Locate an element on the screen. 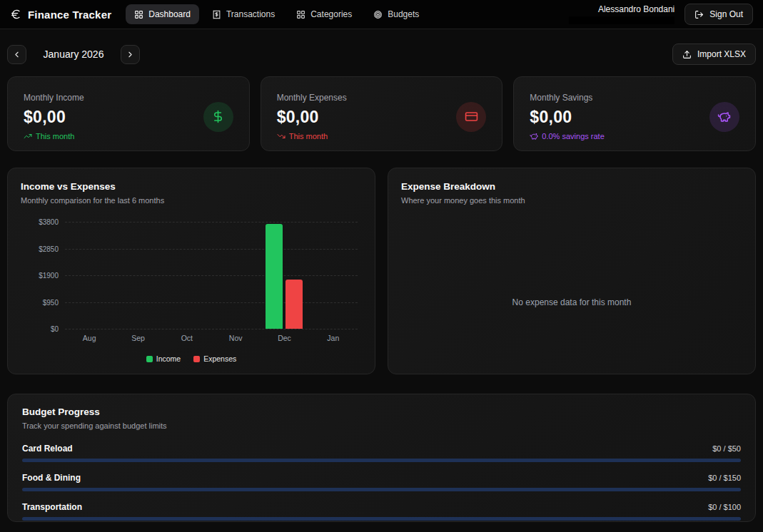  bar-group-jan is located at coordinates (333, 275).